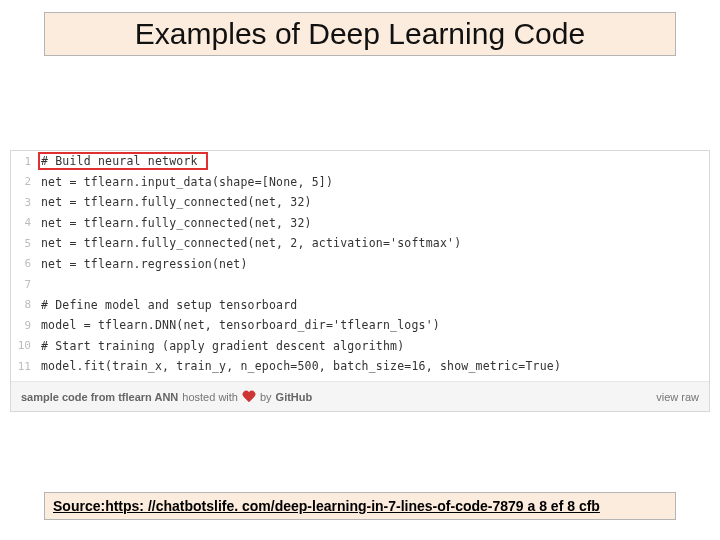  I want to click on line-number: 1, so click(26, 162).